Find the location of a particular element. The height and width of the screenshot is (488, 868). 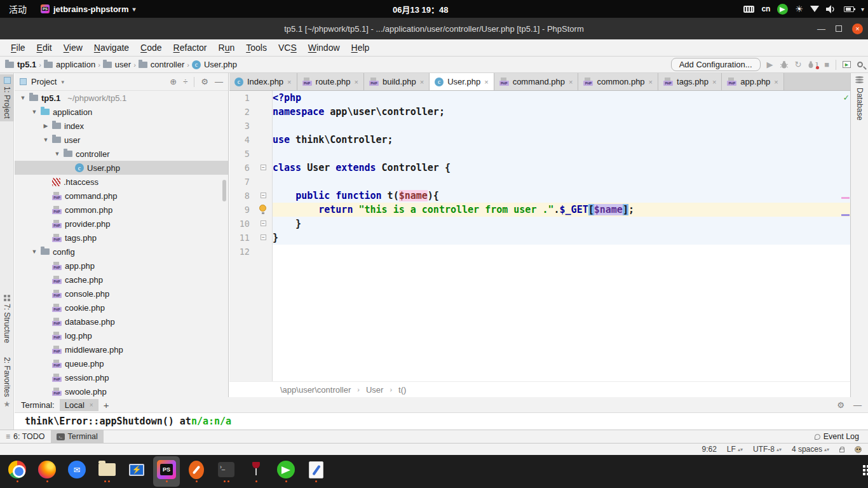

menu-edit: Edit is located at coordinates (44, 48).